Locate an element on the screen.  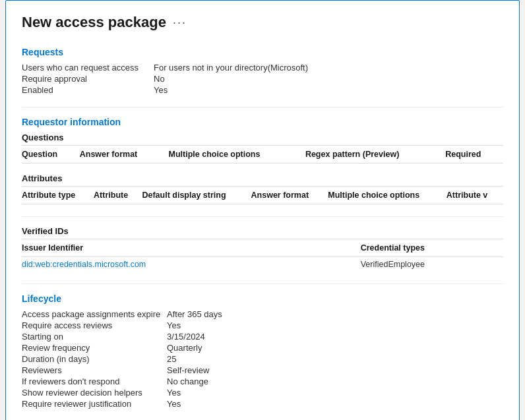
lifecycle-row-val: 3/15/2024 is located at coordinates (186, 336).